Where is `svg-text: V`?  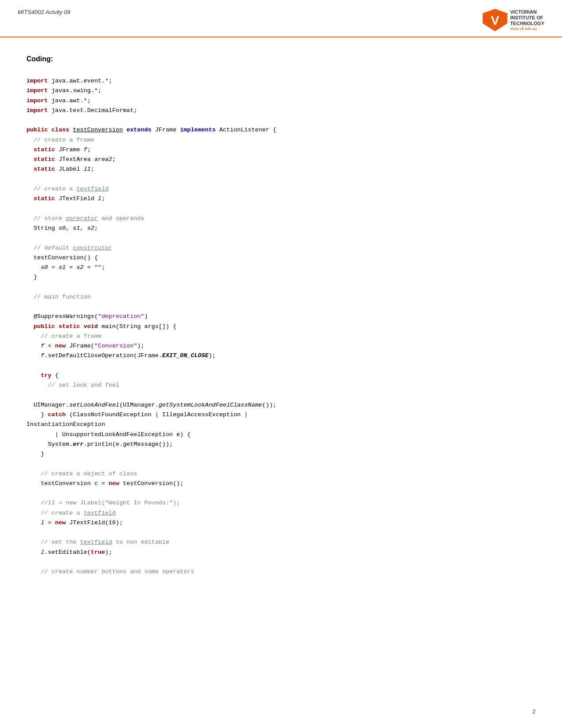
svg-text: V is located at coordinates (495, 20).